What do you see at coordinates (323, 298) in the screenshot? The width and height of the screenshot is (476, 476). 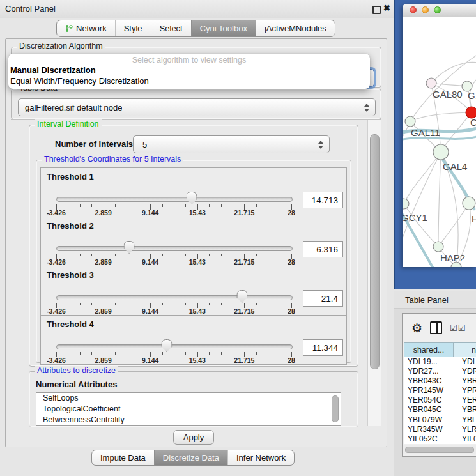 I see `threshold-value-field: 21.4` at bounding box center [323, 298].